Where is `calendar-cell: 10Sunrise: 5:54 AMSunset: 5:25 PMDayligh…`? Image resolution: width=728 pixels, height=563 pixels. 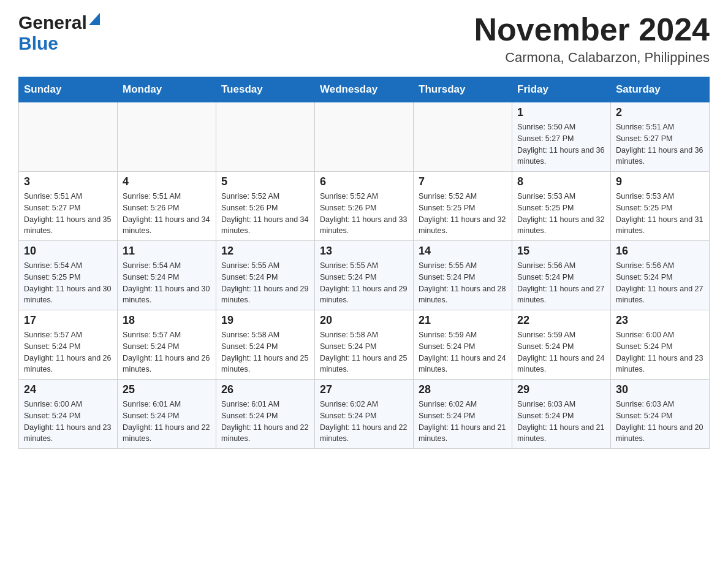
calendar-cell: 10Sunrise: 5:54 AMSunset: 5:25 PMDayligh… is located at coordinates (69, 276).